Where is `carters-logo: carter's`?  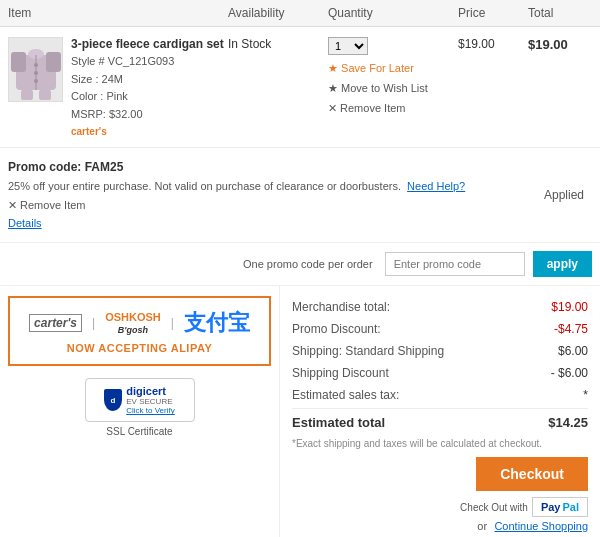 carters-logo: carter's is located at coordinates (56, 323).